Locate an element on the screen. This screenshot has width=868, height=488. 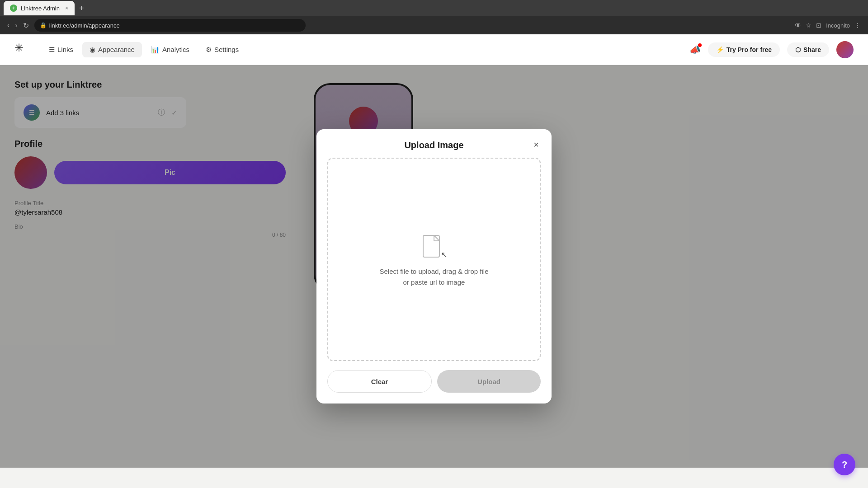
eye-slash-icon: 👁 is located at coordinates (798, 25).